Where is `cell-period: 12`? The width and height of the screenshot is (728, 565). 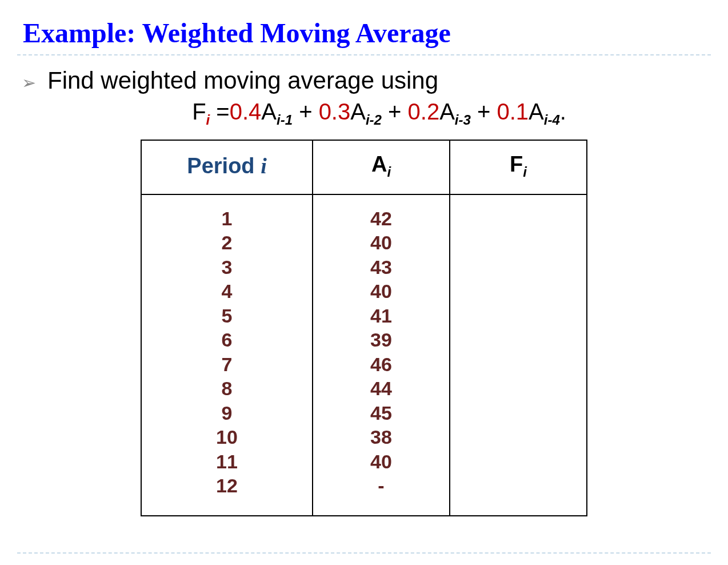 cell-period: 12 is located at coordinates (227, 495).